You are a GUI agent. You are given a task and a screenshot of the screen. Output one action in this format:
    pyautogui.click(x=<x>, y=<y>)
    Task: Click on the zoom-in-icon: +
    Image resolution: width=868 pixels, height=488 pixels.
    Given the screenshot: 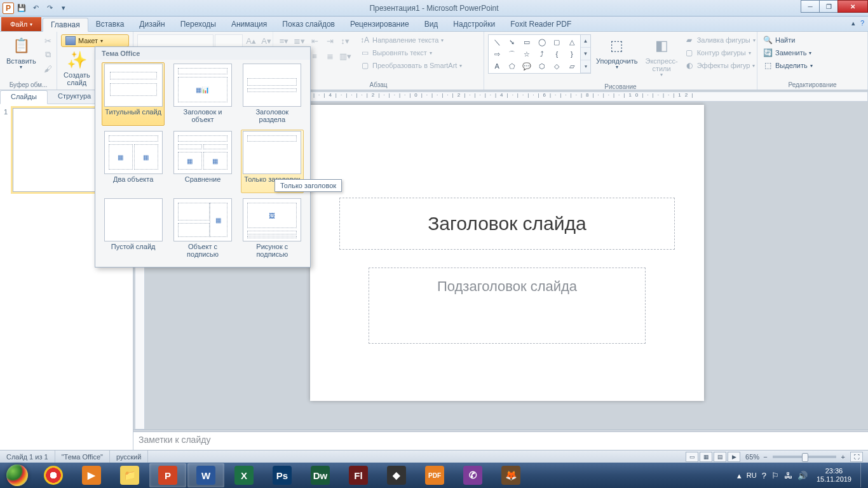 What is the action you would take?
    pyautogui.click(x=843, y=457)
    